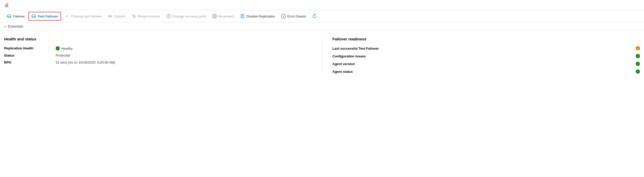 Image resolution: width=644 pixels, height=177 pixels. I want to click on agent-status-label: Agent status, so click(343, 72).